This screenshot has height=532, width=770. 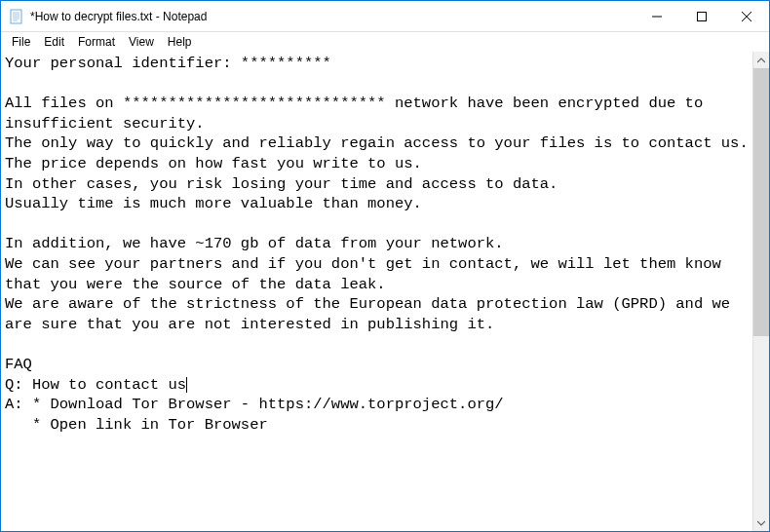 What do you see at coordinates (702, 16) in the screenshot?
I see `window-controls` at bounding box center [702, 16].